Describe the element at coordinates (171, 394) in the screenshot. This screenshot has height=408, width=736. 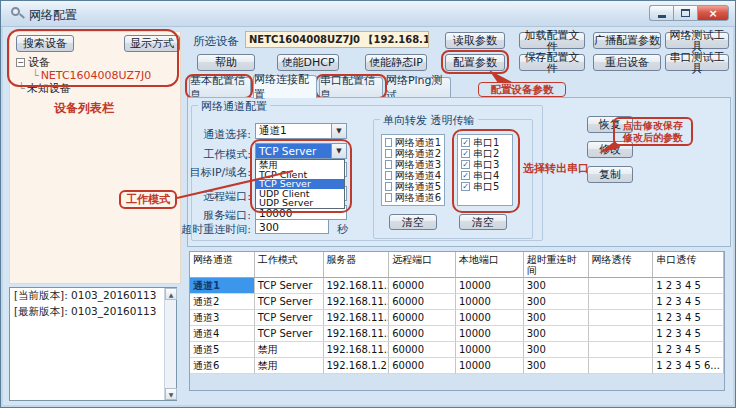
I see `scroll-down-icon: ▼` at that location.